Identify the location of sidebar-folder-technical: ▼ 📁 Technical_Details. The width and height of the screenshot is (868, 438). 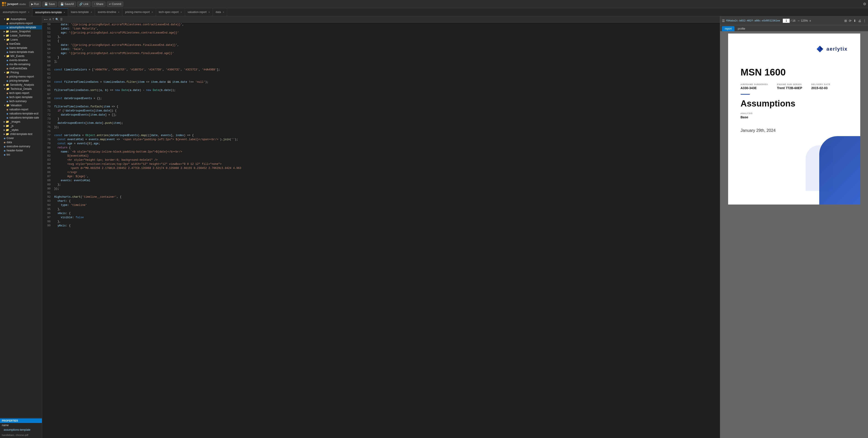
(21, 89).